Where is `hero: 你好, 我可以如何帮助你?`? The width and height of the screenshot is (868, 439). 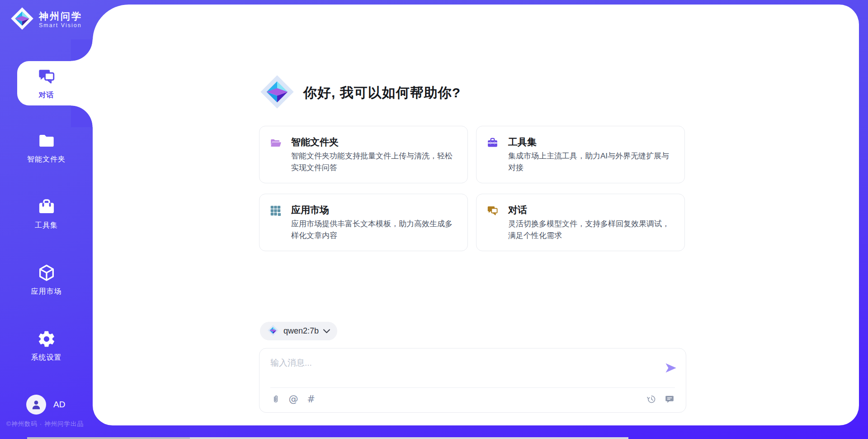 hero: 你好, 我可以如何帮助你? is located at coordinates (360, 93).